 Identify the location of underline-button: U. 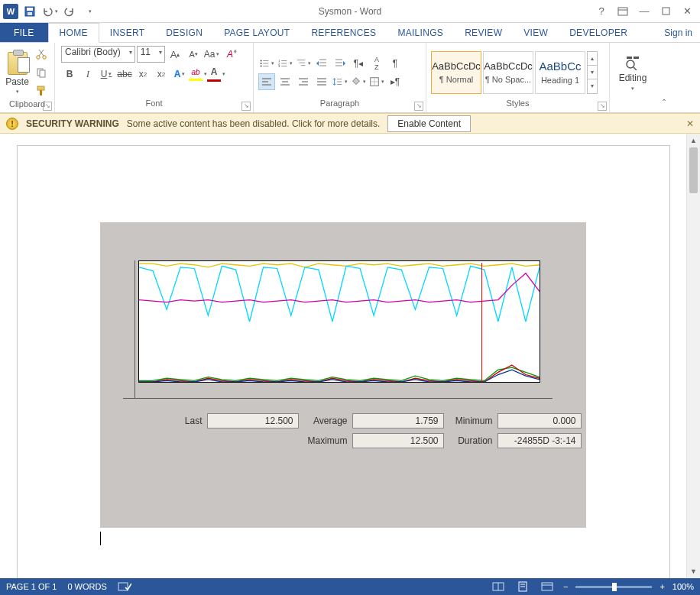
(106, 74).